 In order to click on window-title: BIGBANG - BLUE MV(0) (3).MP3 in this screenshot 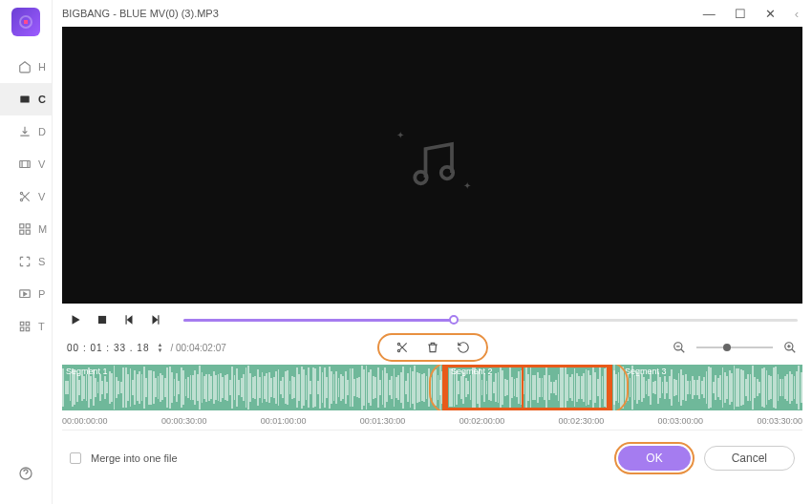, I will do `click(140, 13)`.